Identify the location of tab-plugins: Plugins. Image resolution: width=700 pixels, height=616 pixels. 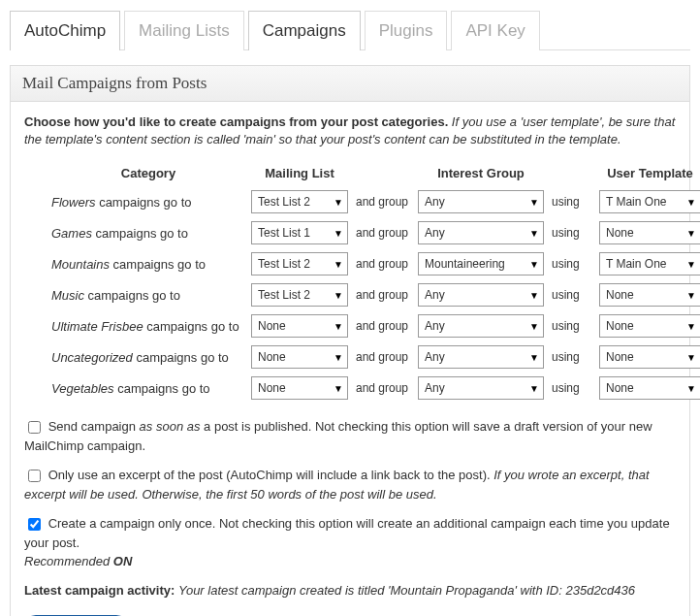
(406, 31).